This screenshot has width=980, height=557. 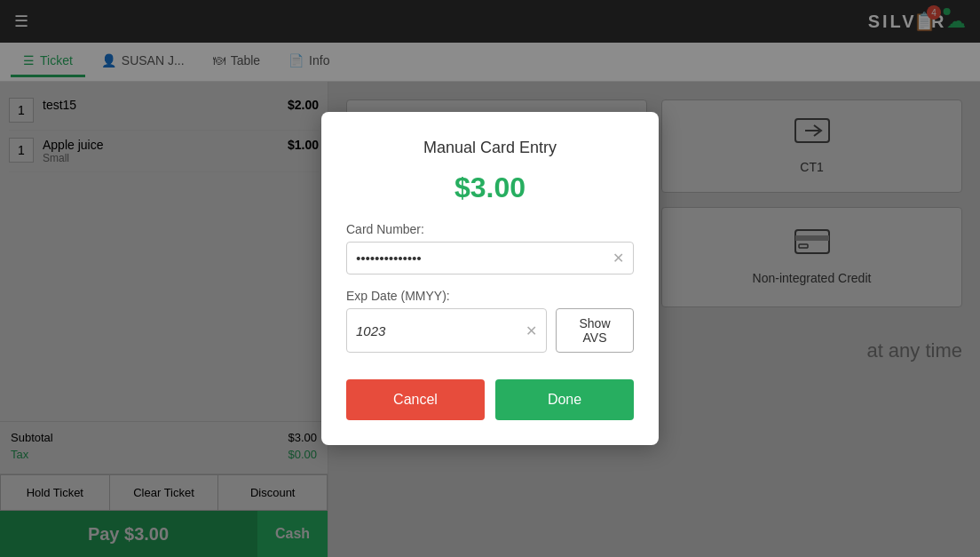 What do you see at coordinates (490, 330) in the screenshot?
I see `exp-date-row: ✕ Show AVS` at bounding box center [490, 330].